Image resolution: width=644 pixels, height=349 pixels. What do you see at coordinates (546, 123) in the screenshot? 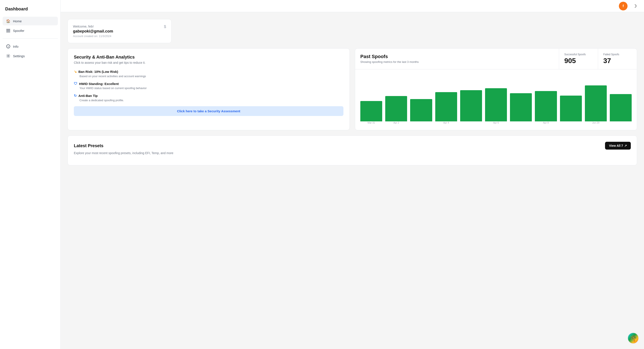
I see `chart-label: Apr 8` at bounding box center [546, 123].